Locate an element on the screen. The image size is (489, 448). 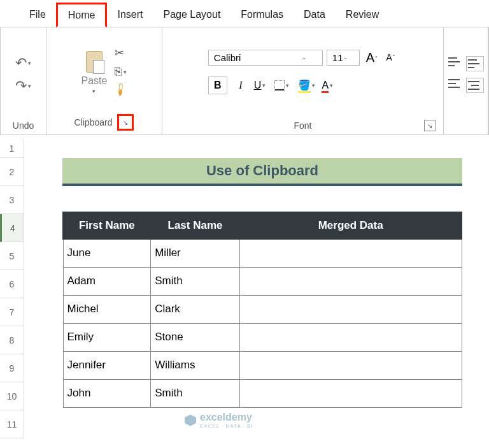
borders-button: ▾ is located at coordinates (281, 85).